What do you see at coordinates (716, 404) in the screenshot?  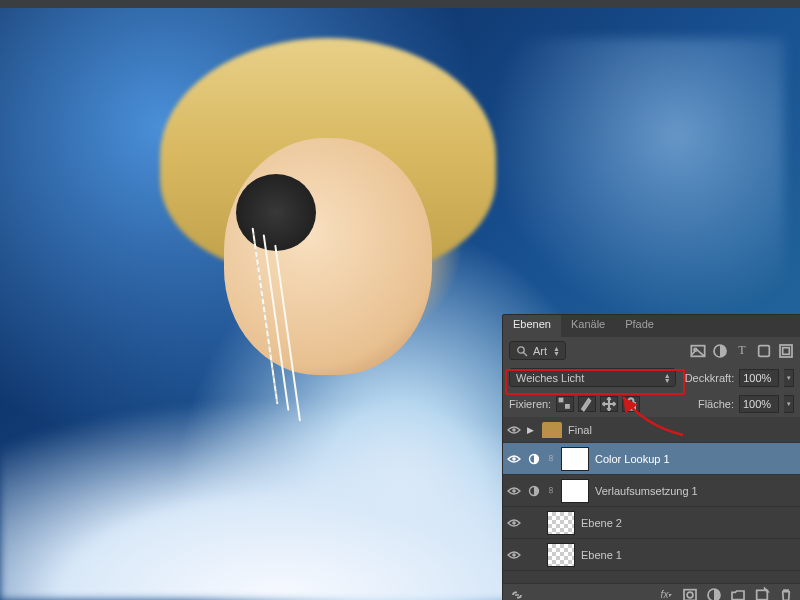 I see `fill-label: Fläche:` at bounding box center [716, 404].